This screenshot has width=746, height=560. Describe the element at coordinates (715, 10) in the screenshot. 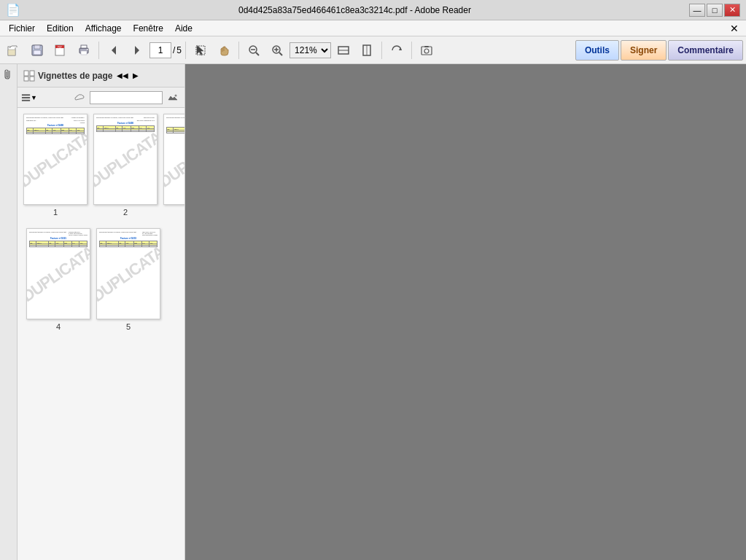

I see `maximize-btn: □` at that location.